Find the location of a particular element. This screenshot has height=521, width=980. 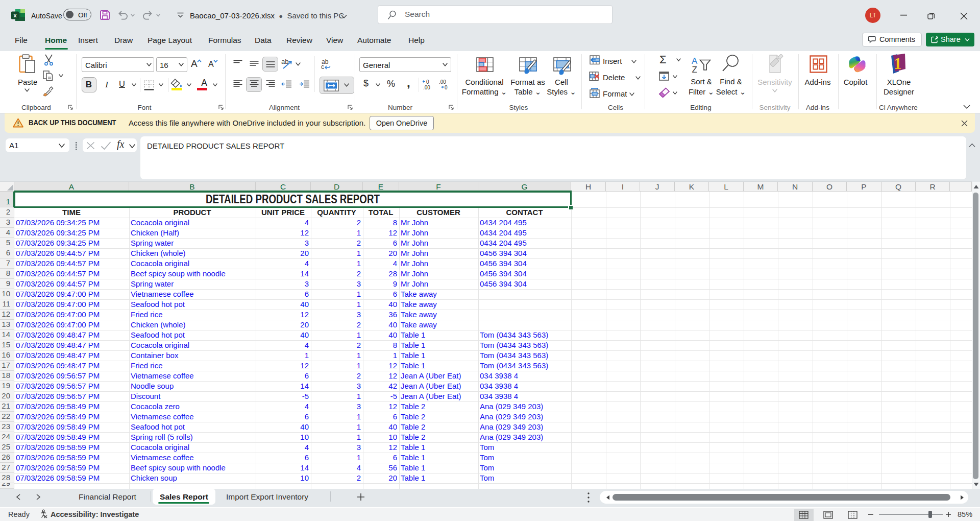

svg-text: Z is located at coordinates (695, 69).